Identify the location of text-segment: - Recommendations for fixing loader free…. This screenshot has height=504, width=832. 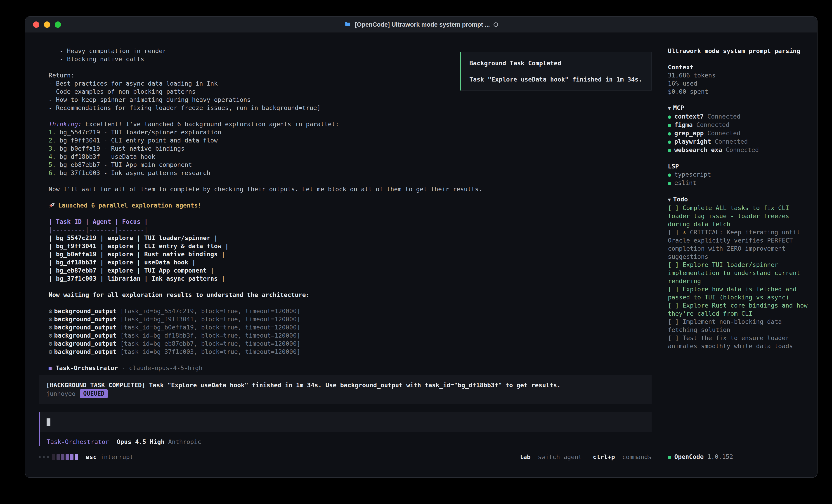
(184, 108).